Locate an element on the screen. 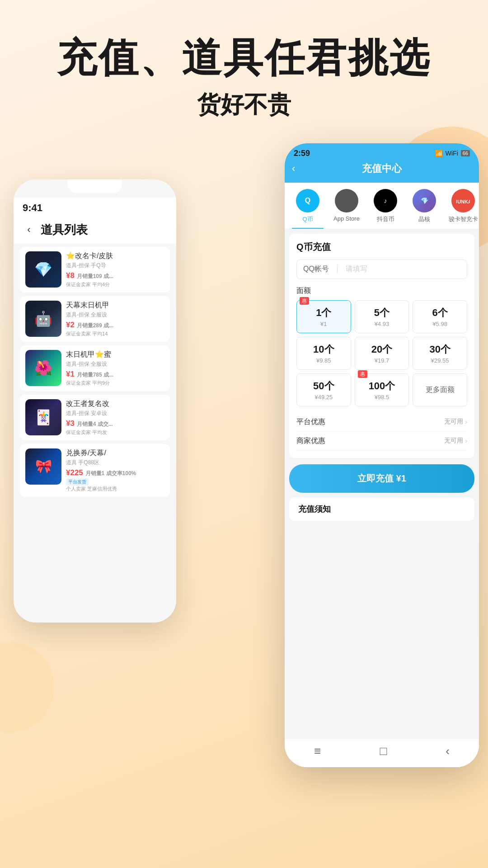  tool-price-2: ¥2 月销量289 成... is located at coordinates (115, 325).